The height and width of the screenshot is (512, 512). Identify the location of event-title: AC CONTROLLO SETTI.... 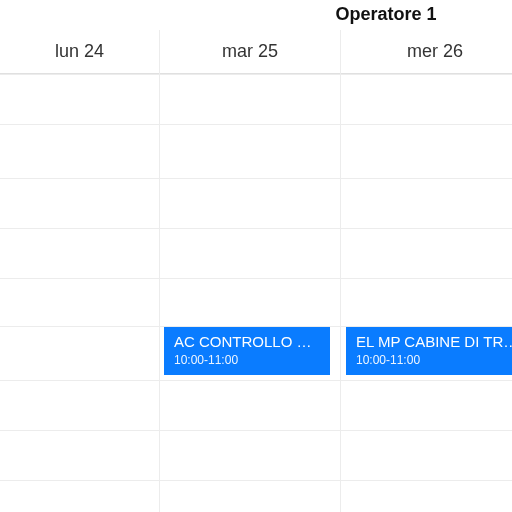
(247, 342).